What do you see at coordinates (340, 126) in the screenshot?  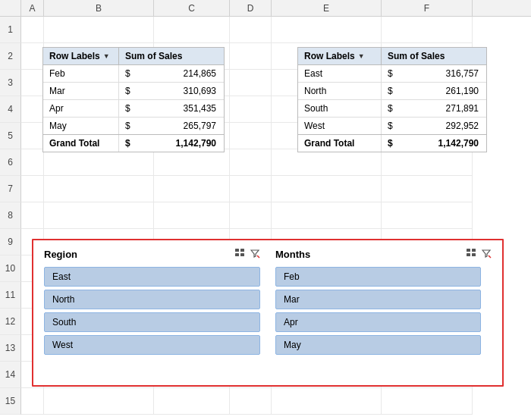 I see `pivot-right-cell-label-3: West` at bounding box center [340, 126].